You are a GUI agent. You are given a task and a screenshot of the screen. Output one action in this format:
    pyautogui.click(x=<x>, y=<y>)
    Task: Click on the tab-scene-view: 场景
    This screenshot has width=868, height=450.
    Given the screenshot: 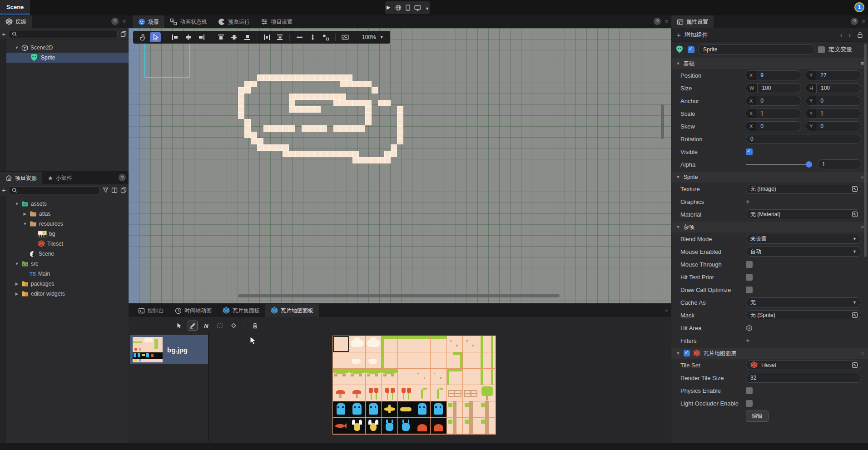 What is the action you would take?
    pyautogui.click(x=149, y=22)
    